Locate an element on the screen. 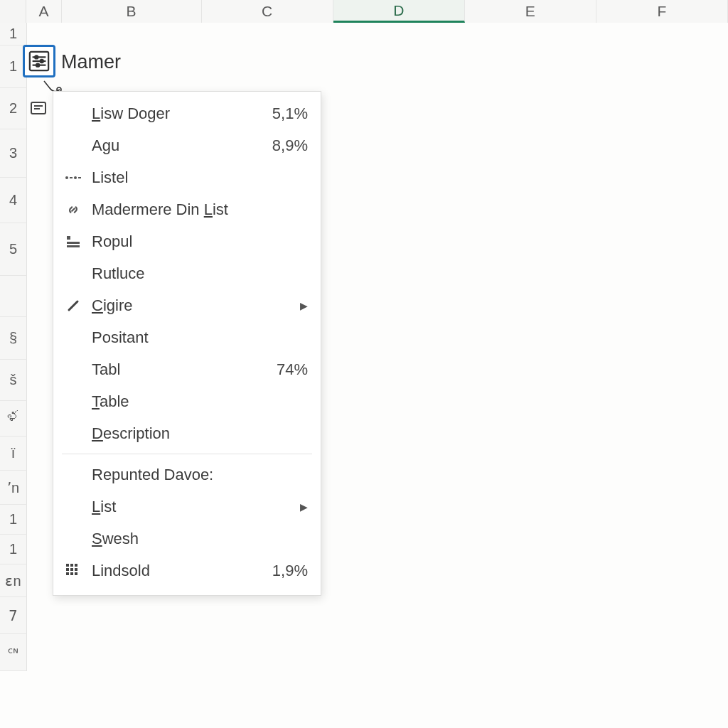 The height and width of the screenshot is (728, 728). menu-item-label: Tabl is located at coordinates (184, 370).